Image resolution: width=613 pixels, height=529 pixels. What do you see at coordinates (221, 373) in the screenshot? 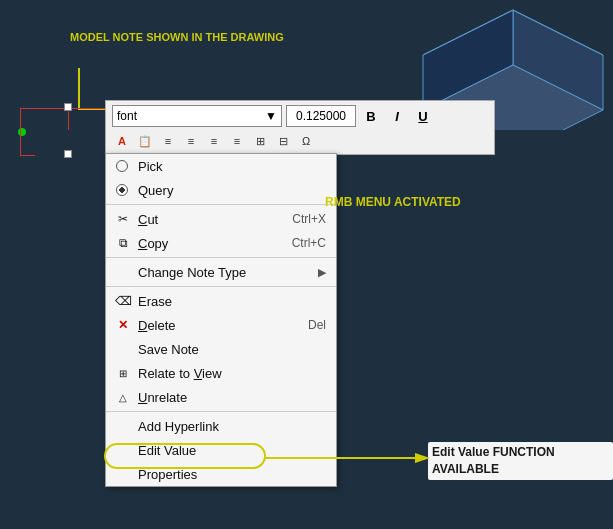
I see `menu-item-relate-to-view: ⊞ Relate to View` at bounding box center [221, 373].